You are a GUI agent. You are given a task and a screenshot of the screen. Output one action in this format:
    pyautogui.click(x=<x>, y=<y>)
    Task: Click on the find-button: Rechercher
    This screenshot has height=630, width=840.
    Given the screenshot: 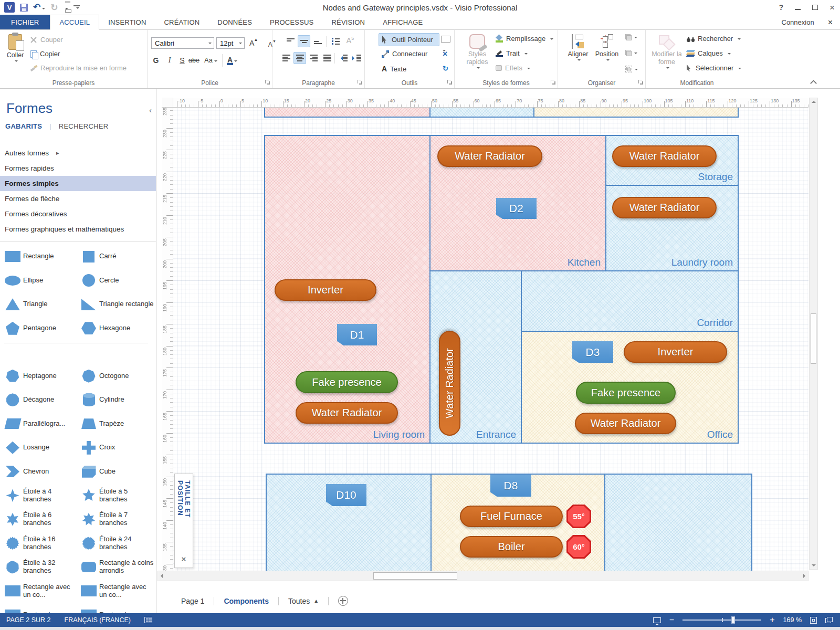 What is the action you would take?
    pyautogui.click(x=714, y=39)
    